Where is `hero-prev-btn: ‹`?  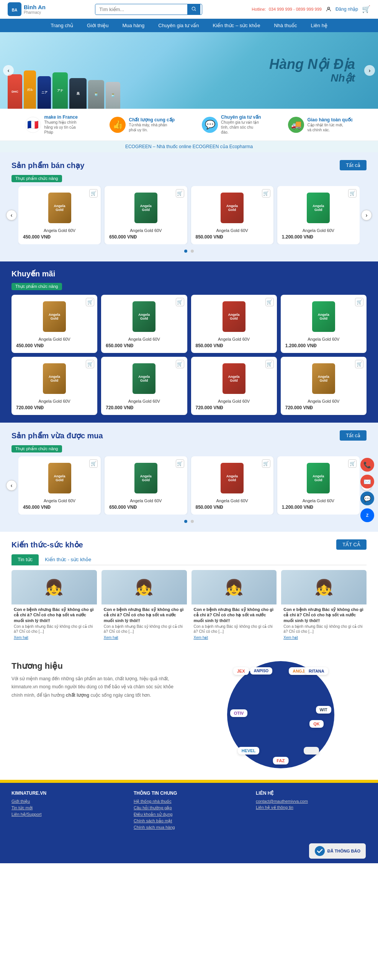
hero-prev-btn: ‹ is located at coordinates (8, 70).